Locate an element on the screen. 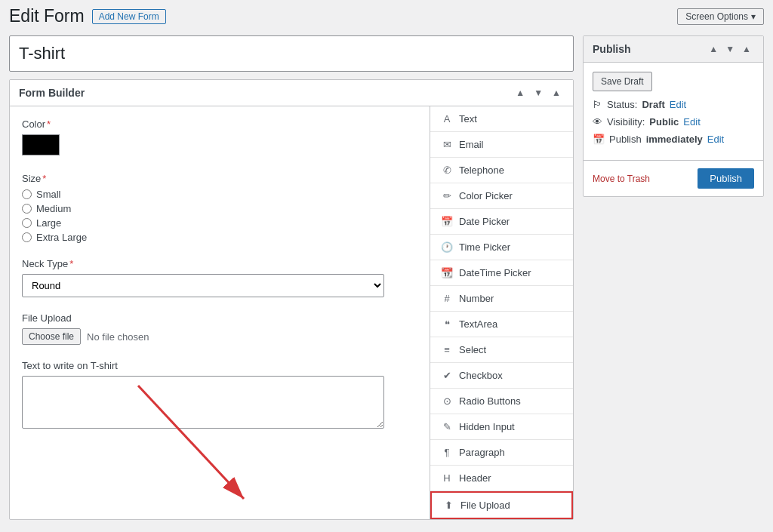 This screenshot has width=773, height=532. size-extra-large-option: Extra Large is located at coordinates (220, 237).